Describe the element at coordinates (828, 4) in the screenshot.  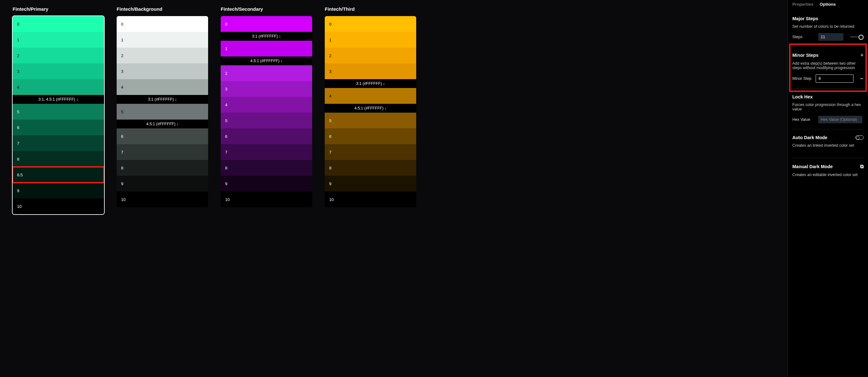
I see `tab-options: Options` at that location.